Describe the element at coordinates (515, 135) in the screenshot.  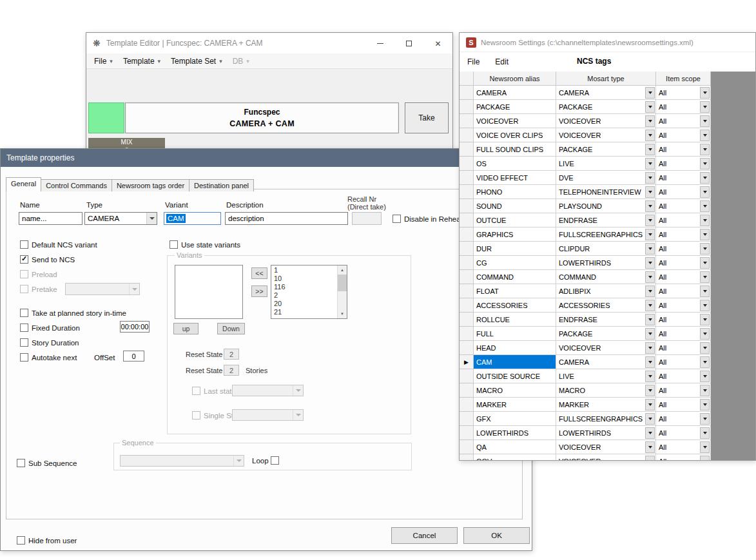
I see `alias-cell: VOICE OVER CLIPS` at that location.